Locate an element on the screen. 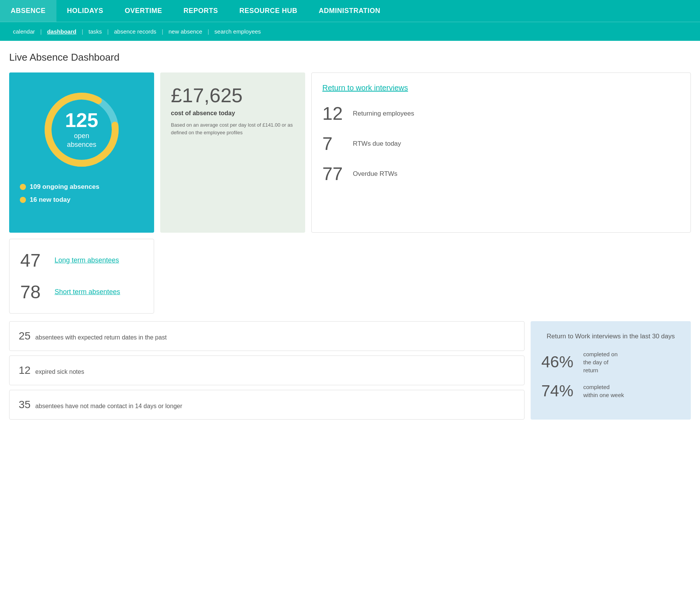  overdue-rtw-row: 77 Overdue RTWs is located at coordinates (501, 174).